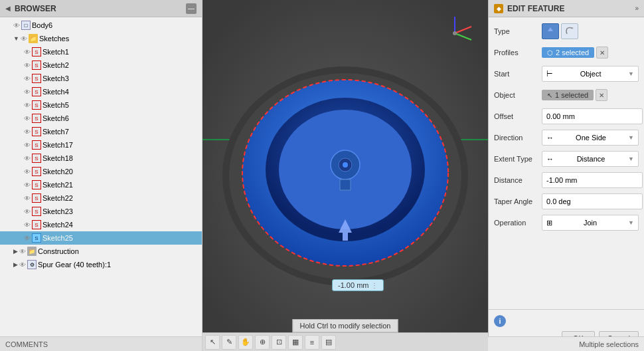 The height and width of the screenshot is (351, 644). Describe the element at coordinates (8, 8) in the screenshot. I see `collapse-arrow-icon: ◀` at that location.